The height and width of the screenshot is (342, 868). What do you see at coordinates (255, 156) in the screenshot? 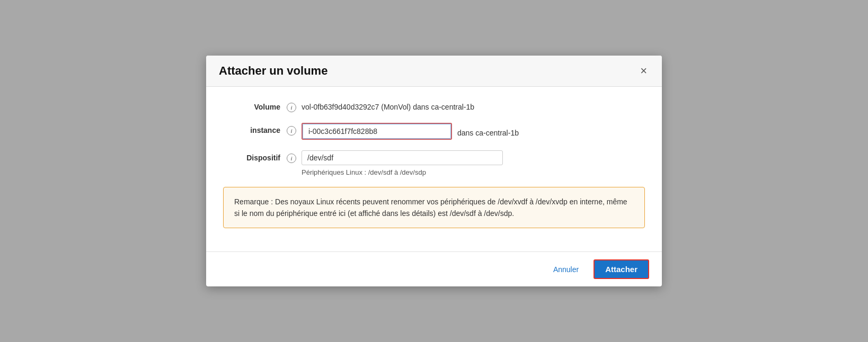
I see `device-label: Dispositif` at bounding box center [255, 156].